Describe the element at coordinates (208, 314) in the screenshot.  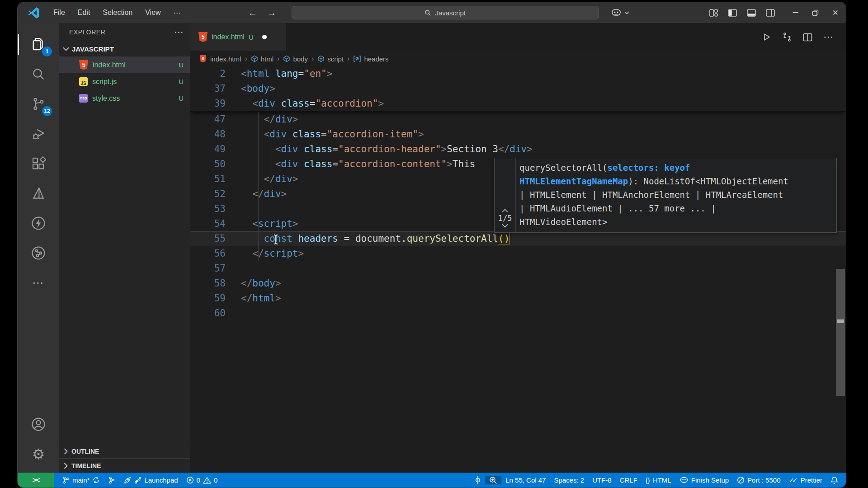
I see `line-number: 60` at that location.